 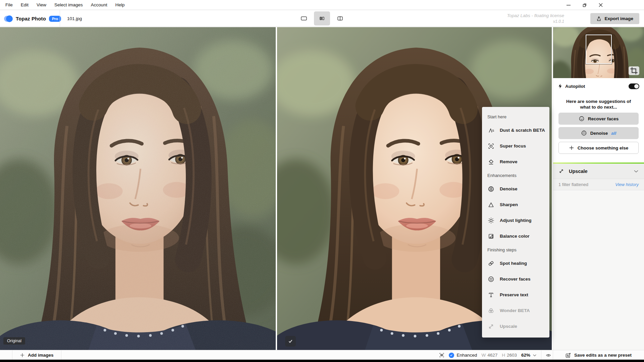 I want to click on dust-scratch-icon, so click(x=491, y=130).